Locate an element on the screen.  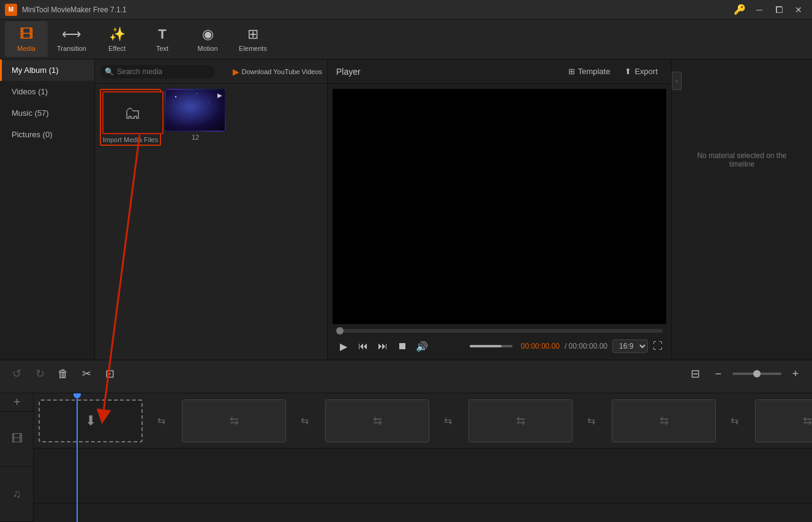
timeline-transition-1: ⇆ is located at coordinates (161, 421).